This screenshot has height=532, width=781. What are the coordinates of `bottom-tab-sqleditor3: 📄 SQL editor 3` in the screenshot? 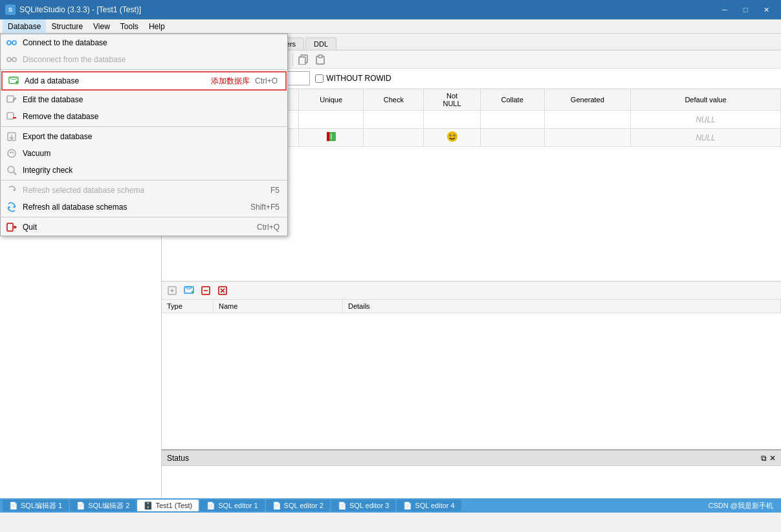 It's located at (364, 505).